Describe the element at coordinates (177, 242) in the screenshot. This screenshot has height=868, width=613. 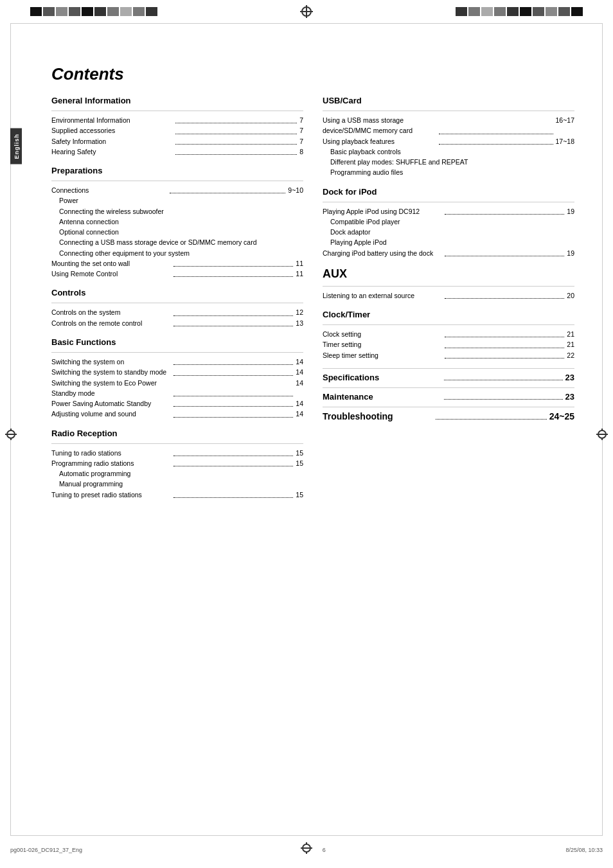
I see `toc-usb-storage: Connecting a USB mass storage device or …` at that location.